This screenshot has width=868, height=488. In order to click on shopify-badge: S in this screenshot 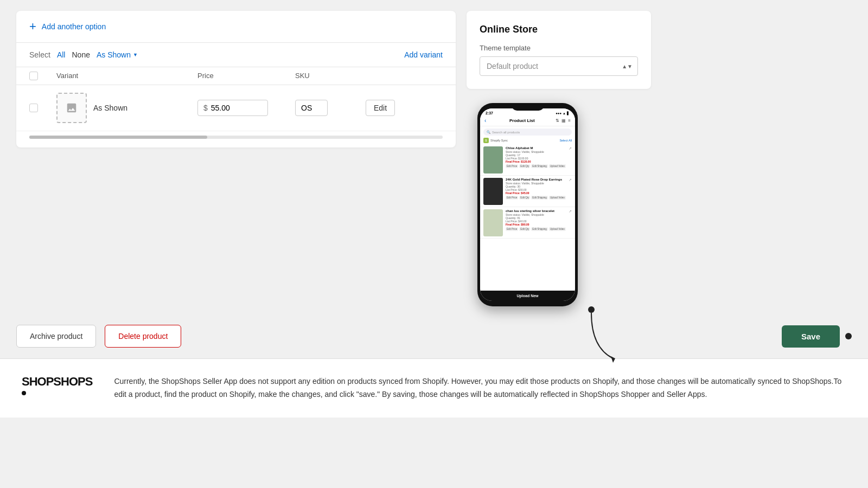, I will do `click(486, 140)`.